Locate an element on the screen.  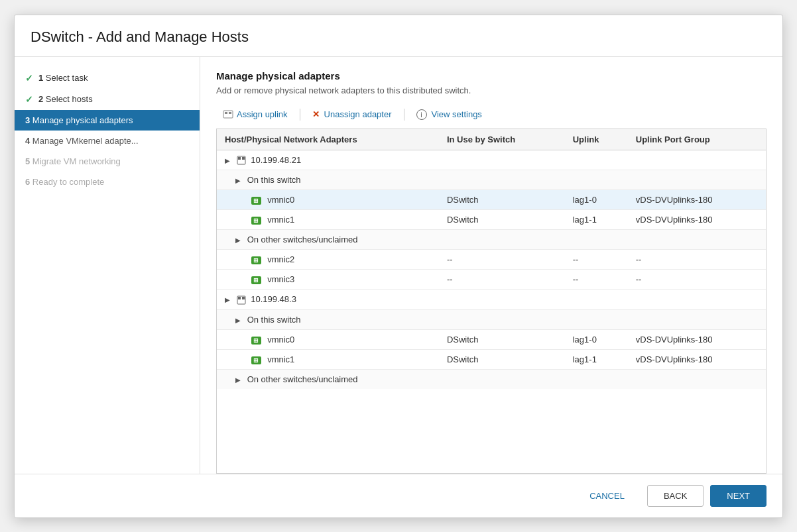
dialog-title: DSwitch - Add and Manage Hosts is located at coordinates (398, 36).